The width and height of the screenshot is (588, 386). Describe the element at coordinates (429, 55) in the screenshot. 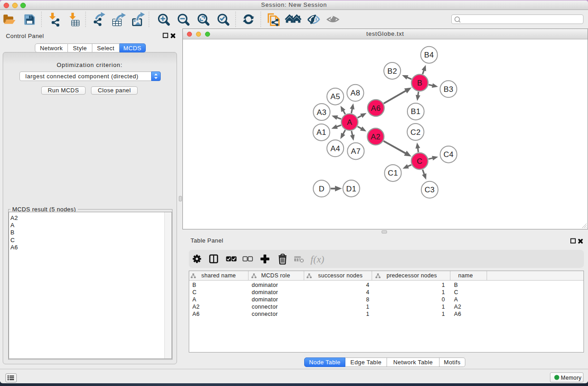

I see `svg-text: B4` at that location.